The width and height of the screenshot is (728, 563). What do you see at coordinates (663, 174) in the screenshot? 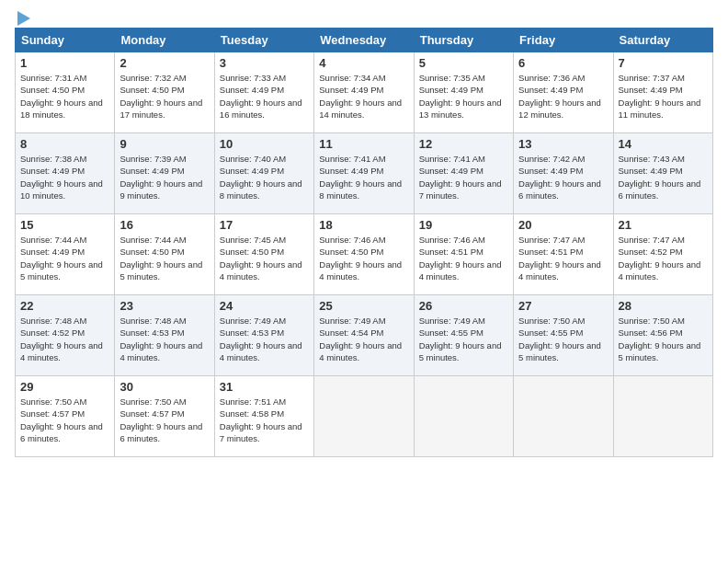
I see `table-row: 14 Sunrise: 7:43 AMSunset: 4:49 PMDaylig…` at bounding box center [663, 174].